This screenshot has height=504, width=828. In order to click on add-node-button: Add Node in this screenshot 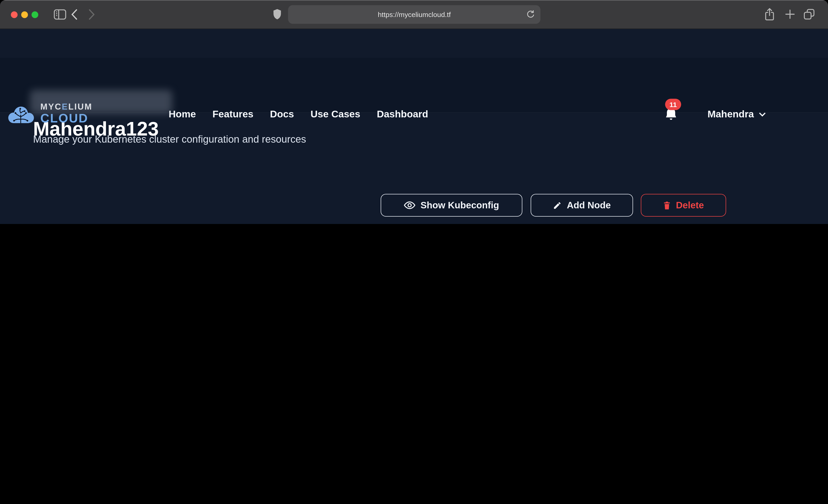, I will do `click(582, 205)`.